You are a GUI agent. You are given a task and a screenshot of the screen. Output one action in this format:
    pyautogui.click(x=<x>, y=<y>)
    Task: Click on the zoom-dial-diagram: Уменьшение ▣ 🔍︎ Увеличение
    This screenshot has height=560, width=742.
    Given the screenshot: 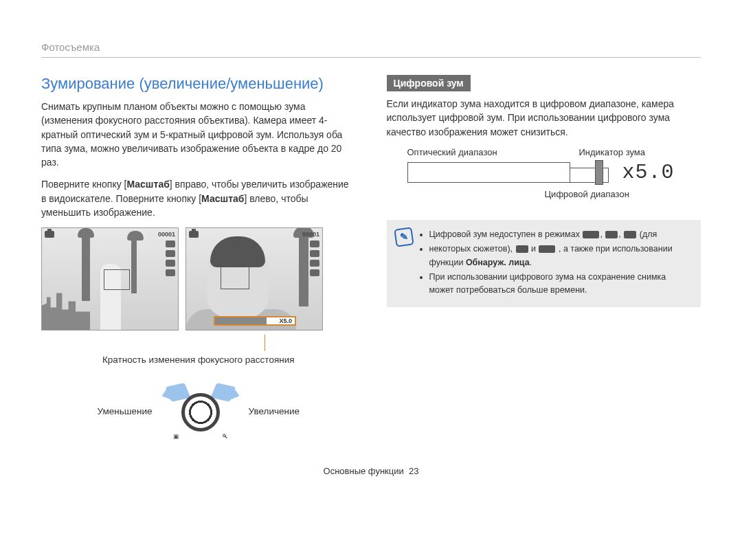 What is the action you would take?
    pyautogui.click(x=199, y=411)
    